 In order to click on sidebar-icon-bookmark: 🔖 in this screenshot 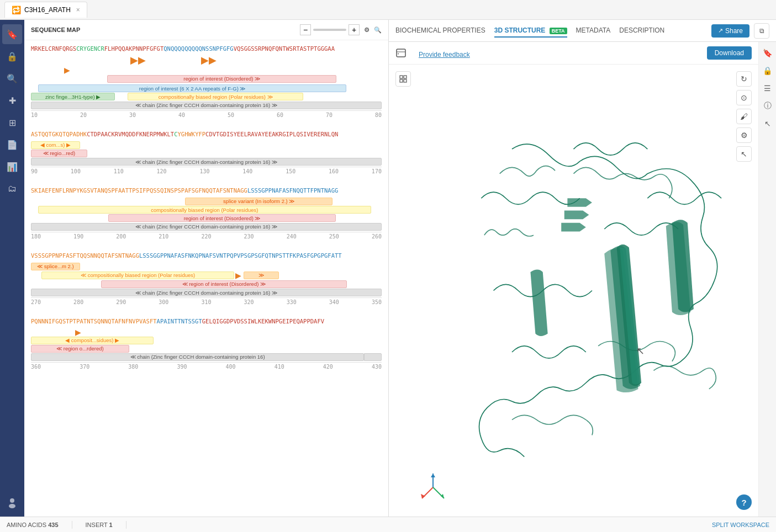, I will do `click(12, 34)`.